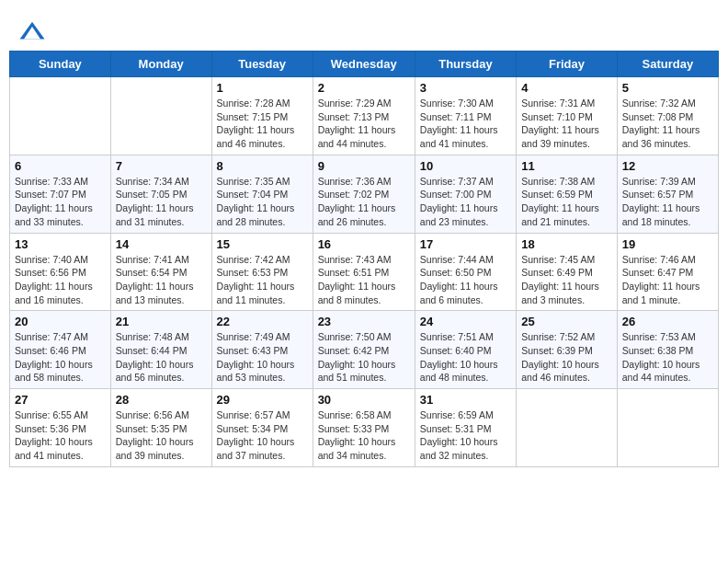 This screenshot has height=563, width=728. What do you see at coordinates (364, 88) in the screenshot?
I see `day-number: 2` at bounding box center [364, 88].